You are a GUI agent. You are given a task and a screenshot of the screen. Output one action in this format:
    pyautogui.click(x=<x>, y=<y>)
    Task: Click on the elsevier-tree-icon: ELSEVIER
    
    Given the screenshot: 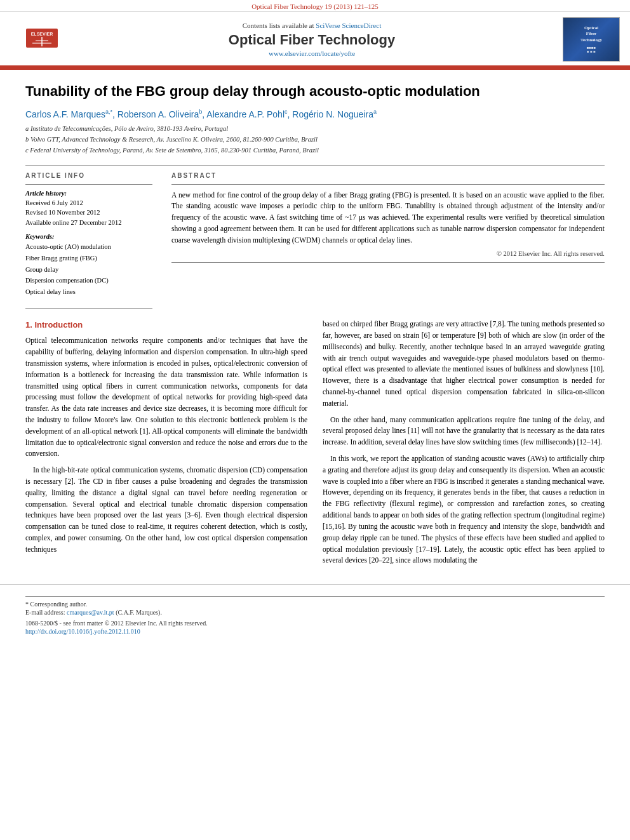 What is the action you would take?
    pyautogui.click(x=42, y=39)
    